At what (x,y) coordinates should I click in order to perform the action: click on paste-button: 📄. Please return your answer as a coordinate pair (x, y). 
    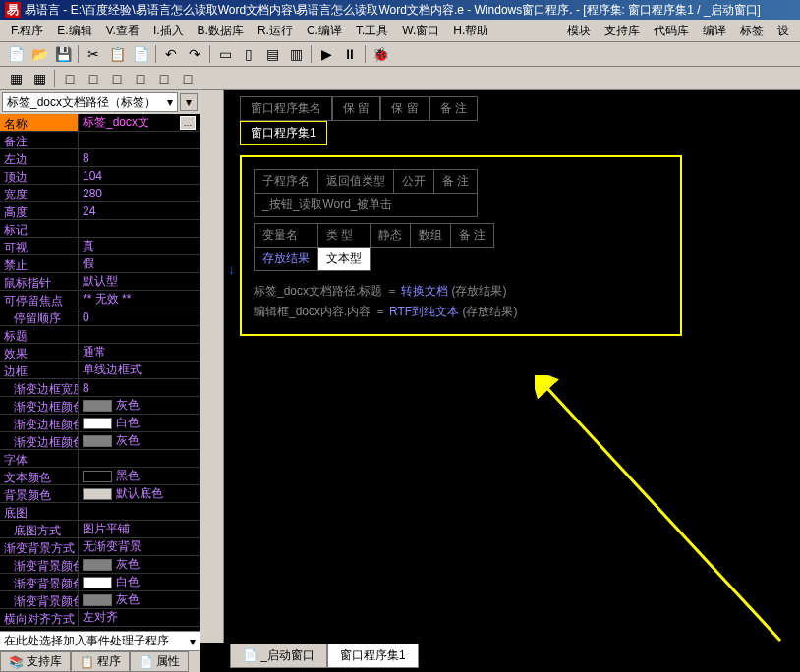
    Looking at the image, I should click on (141, 54).